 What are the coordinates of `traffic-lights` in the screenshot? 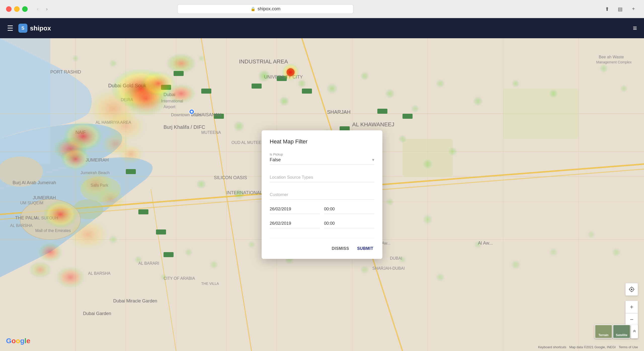 It's located at (17, 9).